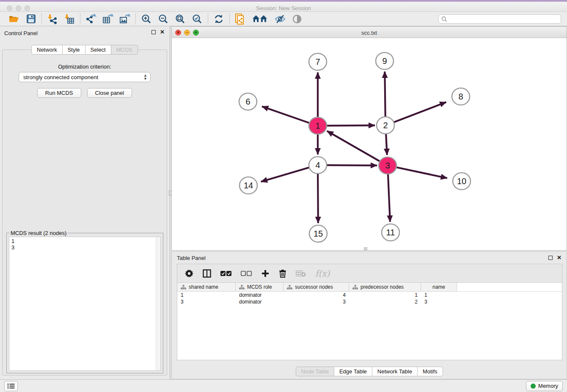  Describe the element at coordinates (318, 234) in the screenshot. I see `graph-node-label: 15` at that location.